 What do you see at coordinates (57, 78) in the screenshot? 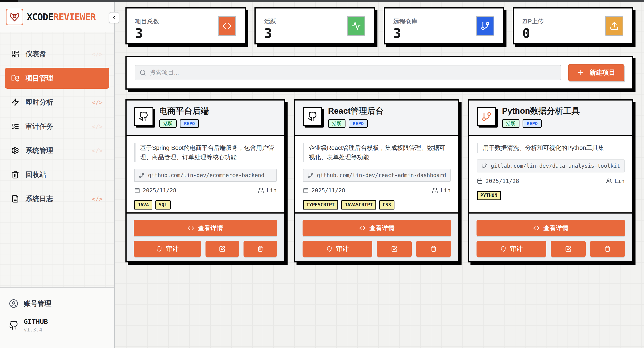
I see `sidebar-item-projects: 项目管理` at bounding box center [57, 78].